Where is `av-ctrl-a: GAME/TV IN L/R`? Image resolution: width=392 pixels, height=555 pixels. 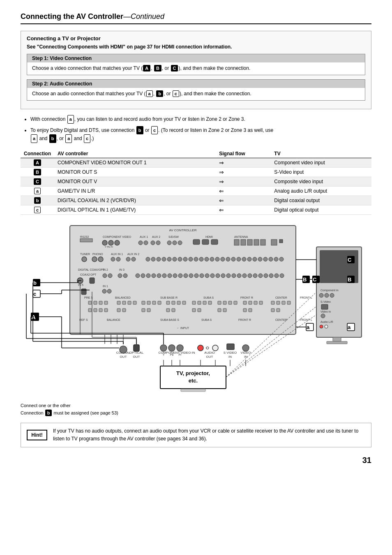
av-ctrl-a: GAME/TV IN L/R is located at coordinates (135, 191).